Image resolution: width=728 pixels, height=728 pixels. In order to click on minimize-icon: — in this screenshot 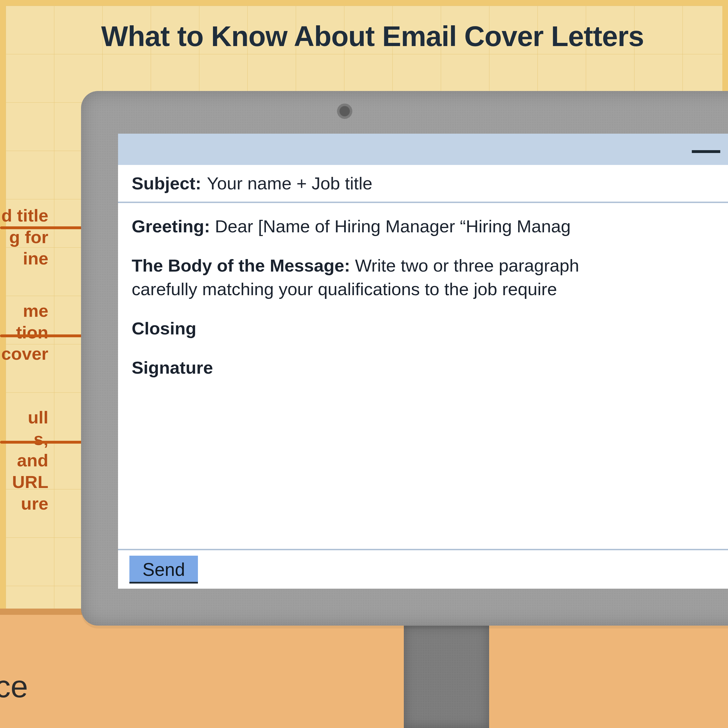, I will do `click(706, 149)`.